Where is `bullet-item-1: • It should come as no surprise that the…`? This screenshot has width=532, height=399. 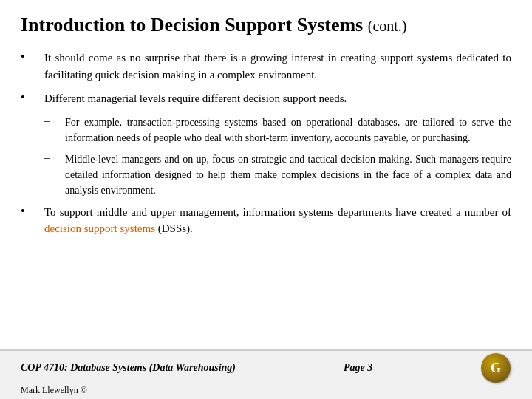
bullet-item-1: • It should come as no surprise that the… is located at coordinates (266, 66).